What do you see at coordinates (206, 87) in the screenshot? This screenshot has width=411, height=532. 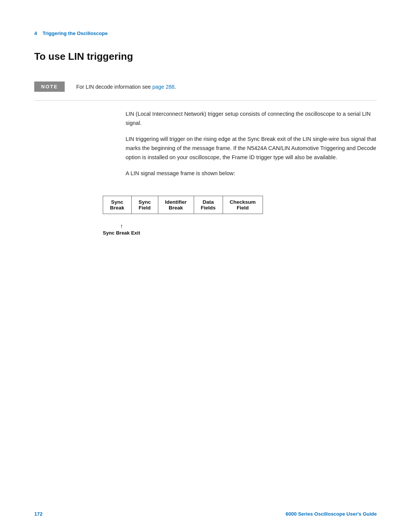 I see `note-section: NOTE For LIN decode information see page…` at bounding box center [206, 87].